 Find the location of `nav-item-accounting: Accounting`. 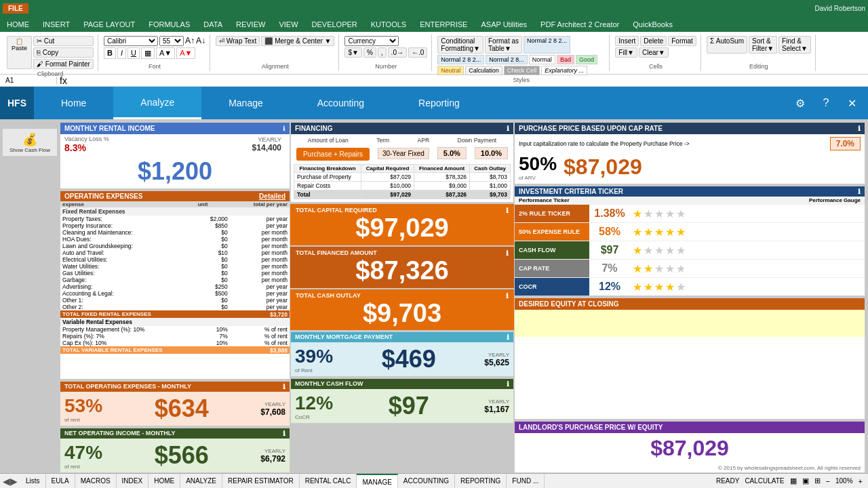

nav-item-accounting: Accounting is located at coordinates (340, 103).